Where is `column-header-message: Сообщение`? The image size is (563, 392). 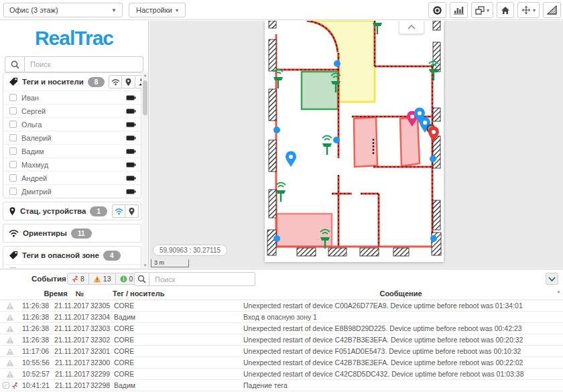 column-header-message: Сообщение is located at coordinates (401, 293).